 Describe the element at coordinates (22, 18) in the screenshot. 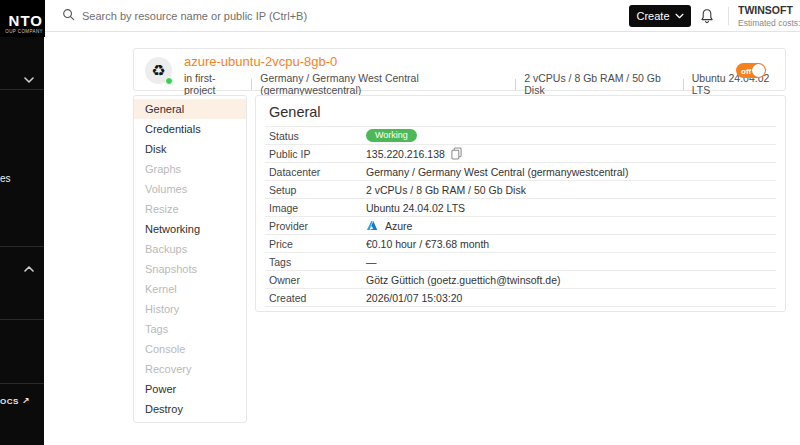

I see `brand-logo: NTO OUP COMPANY` at that location.